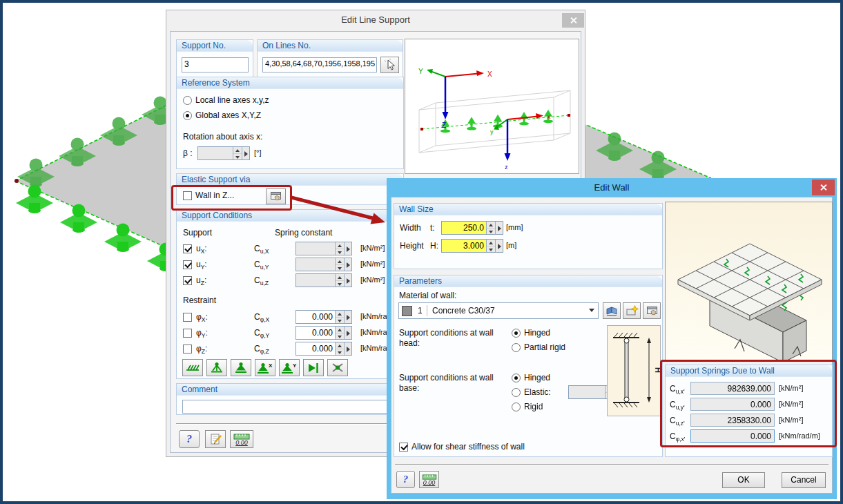 This screenshot has width=843, height=504. Describe the element at coordinates (468, 447) in the screenshot. I see `shear-stiffness-label: Allow for shear stiffness of wall` at that location.